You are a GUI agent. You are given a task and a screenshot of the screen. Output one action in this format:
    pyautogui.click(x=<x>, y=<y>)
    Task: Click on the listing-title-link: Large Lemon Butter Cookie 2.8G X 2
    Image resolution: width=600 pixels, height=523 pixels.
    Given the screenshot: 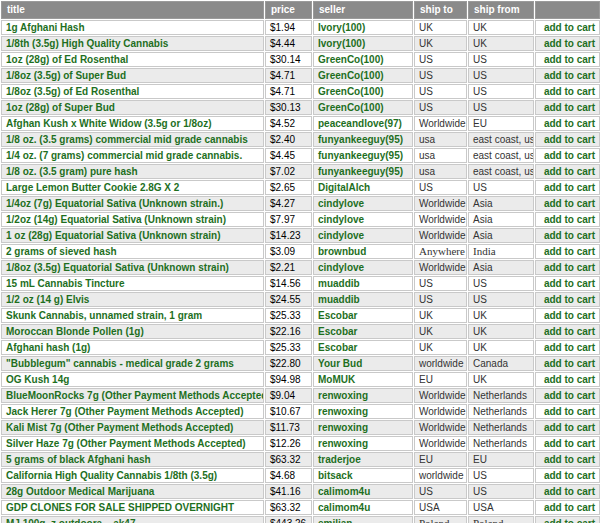 What is the action you would take?
    pyautogui.click(x=132, y=188)
    